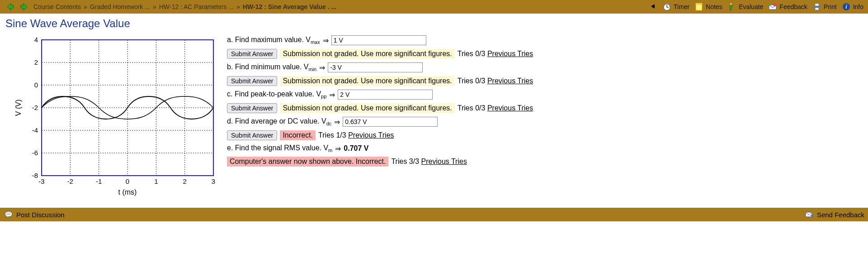 The height and width of the screenshot is (277, 868). Describe the element at coordinates (429, 162) in the screenshot. I see `tries-e: Tries 3/3 Previous Tries` at that location.